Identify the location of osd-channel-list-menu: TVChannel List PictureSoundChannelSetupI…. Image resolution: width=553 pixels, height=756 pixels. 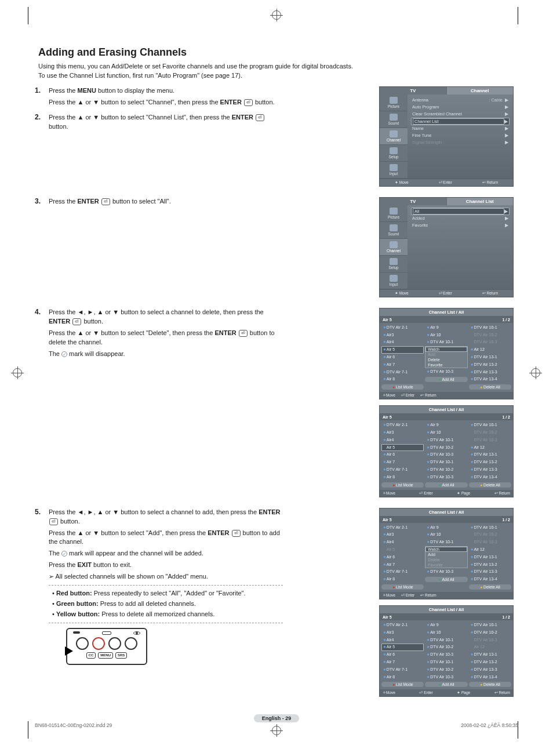
(446, 247).